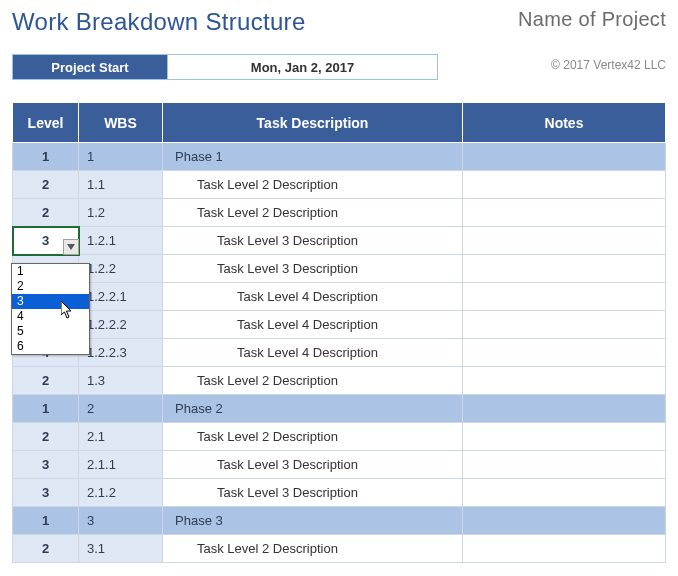 Image resolution: width=678 pixels, height=576 pixels. Describe the element at coordinates (121, 213) in the screenshot. I see `wbs-cell: 1.2` at that location.